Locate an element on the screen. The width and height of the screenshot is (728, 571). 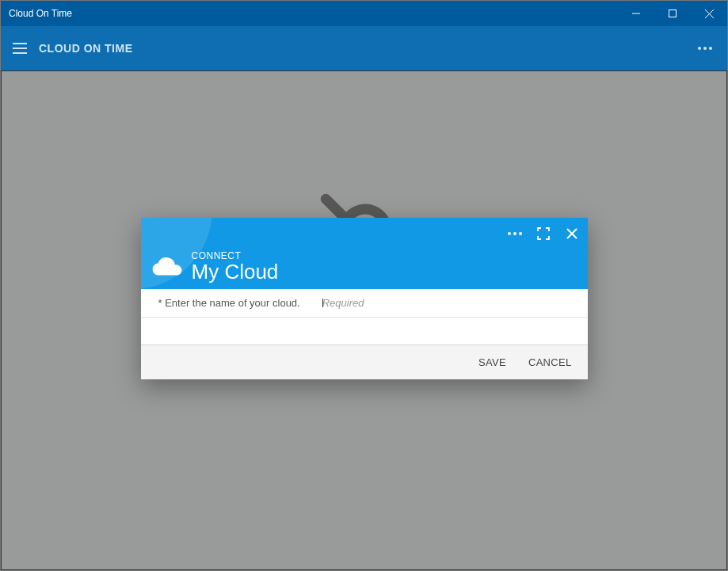
cloud-name-input is located at coordinates (447, 303).